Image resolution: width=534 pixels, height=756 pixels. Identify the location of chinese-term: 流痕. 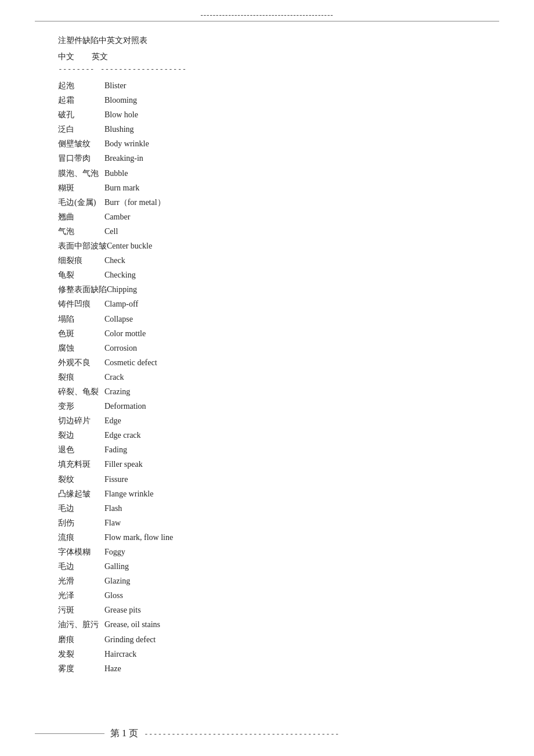
(81, 538).